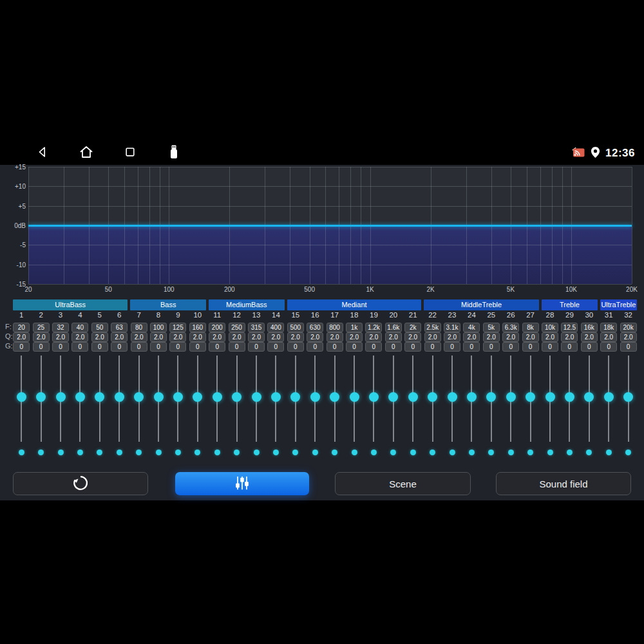 The width and height of the screenshot is (644, 644). I want to click on freq-value-cell: 800, so click(335, 327).